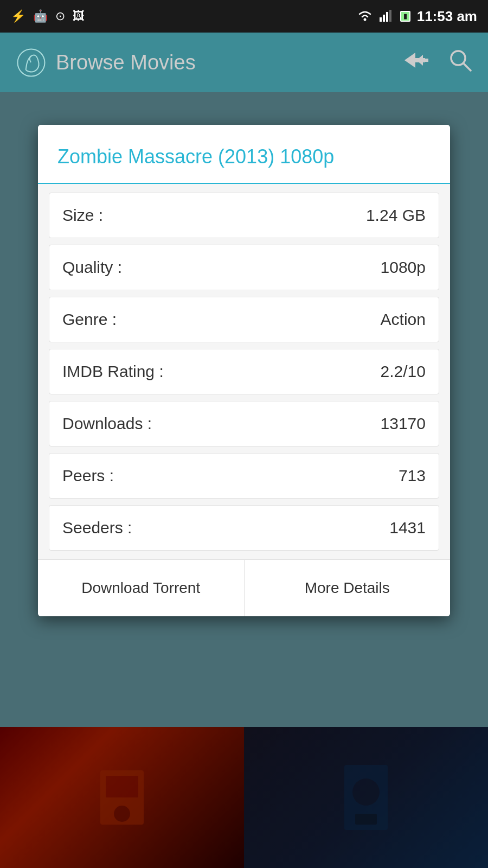 The width and height of the screenshot is (488, 868). I want to click on status-icons-right: ▮ 11:53 am, so click(417, 16).